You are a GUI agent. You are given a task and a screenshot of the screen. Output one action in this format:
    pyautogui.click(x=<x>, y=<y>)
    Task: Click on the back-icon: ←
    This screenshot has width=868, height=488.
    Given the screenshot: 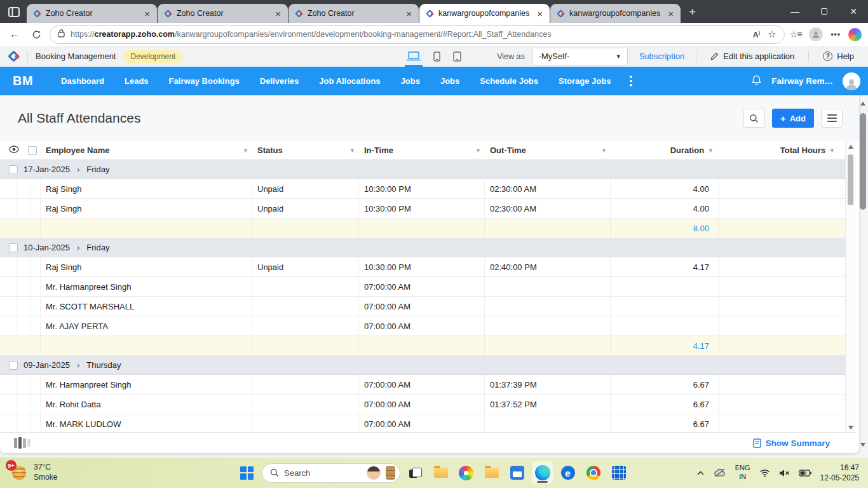 What is the action you would take?
    pyautogui.click(x=15, y=34)
    